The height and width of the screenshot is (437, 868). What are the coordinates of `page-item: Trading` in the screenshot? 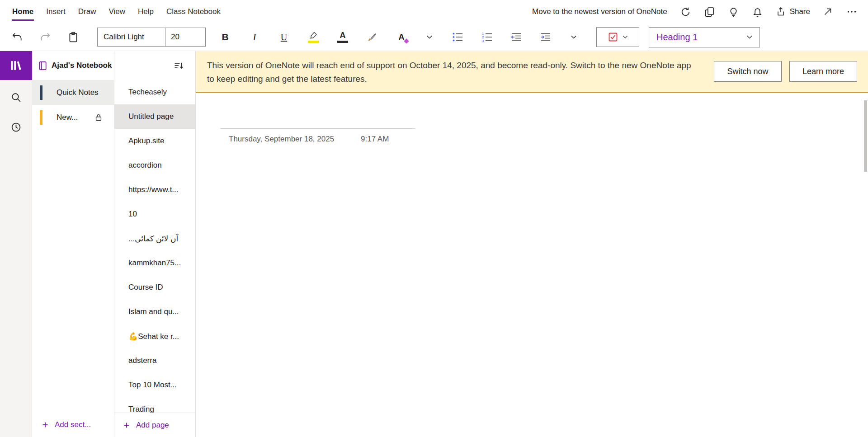 It's located at (155, 405).